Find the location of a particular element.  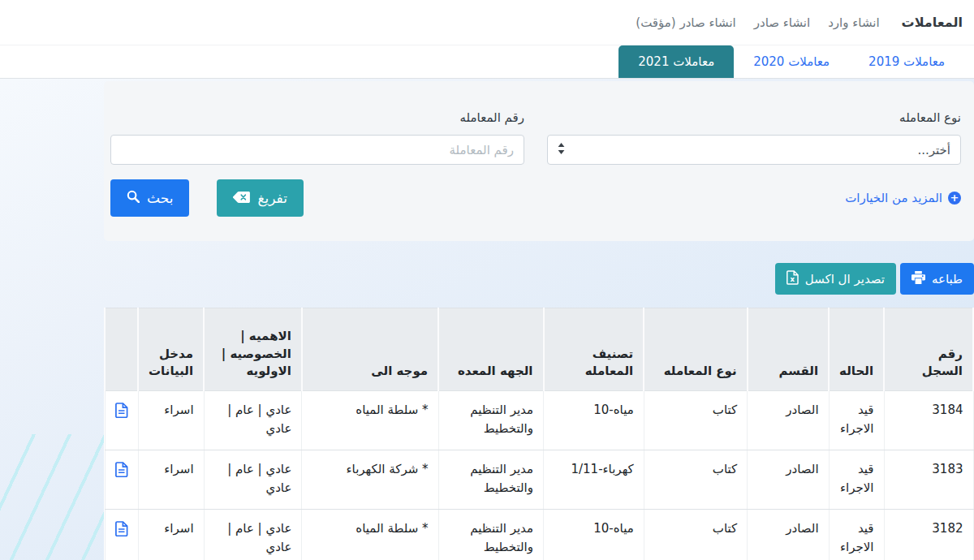

nav-item-create-incoming: انشاء وارد is located at coordinates (854, 23).